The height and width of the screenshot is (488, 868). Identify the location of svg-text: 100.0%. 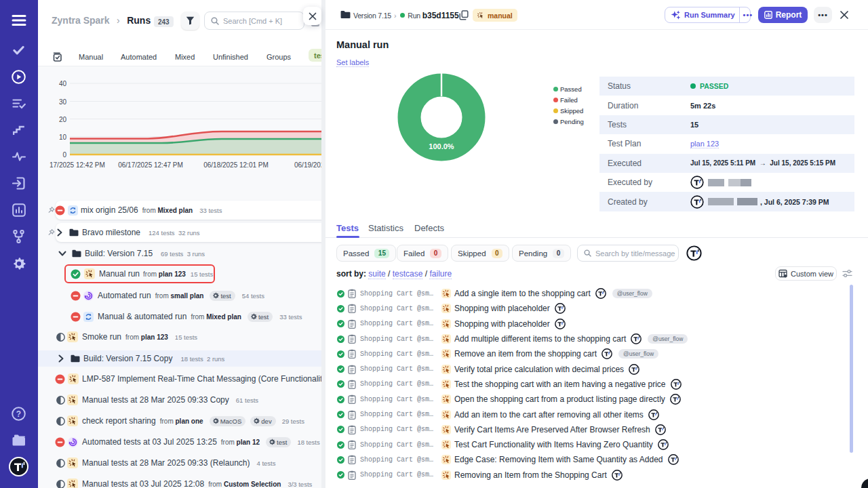
(441, 146).